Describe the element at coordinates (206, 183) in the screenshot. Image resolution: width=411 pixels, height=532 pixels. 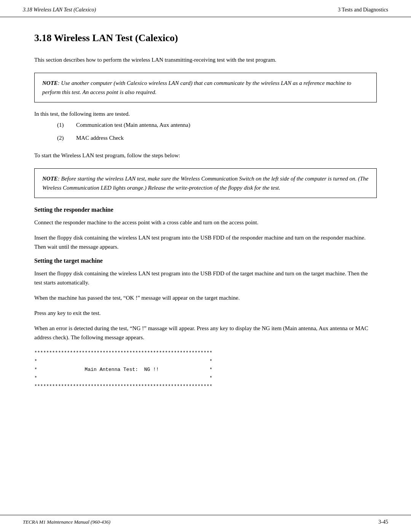
I see `note-box-2: NOTE: Before starting the wireless LAN t…` at that location.